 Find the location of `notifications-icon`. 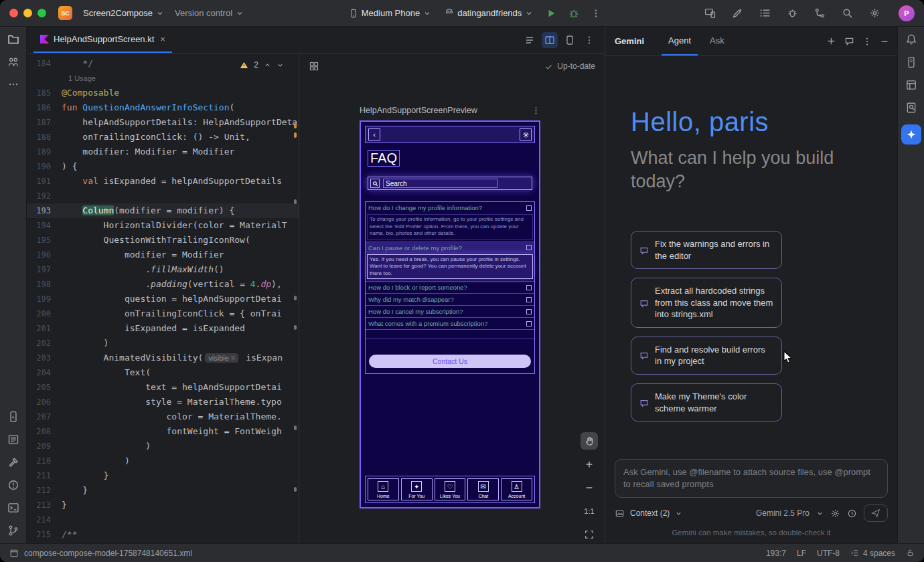

notifications-icon is located at coordinates (911, 39).